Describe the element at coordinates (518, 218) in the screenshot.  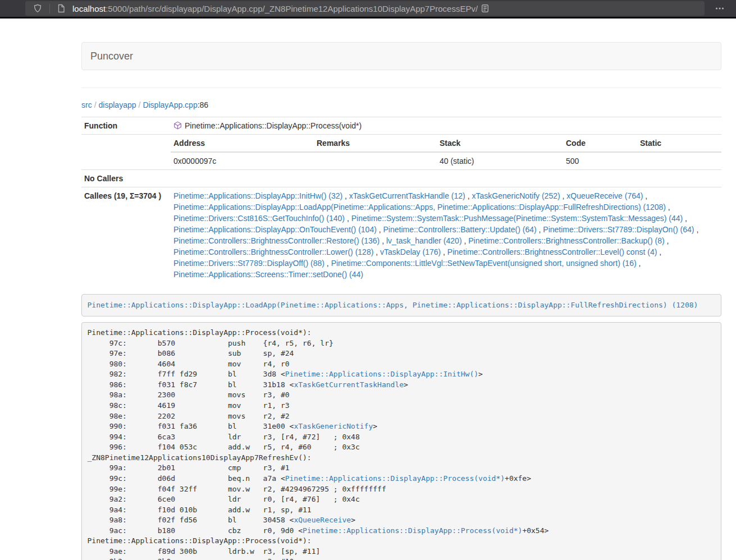
I see `callee-link: Pinetime::System::SystemTask::PushMessag…` at that location.